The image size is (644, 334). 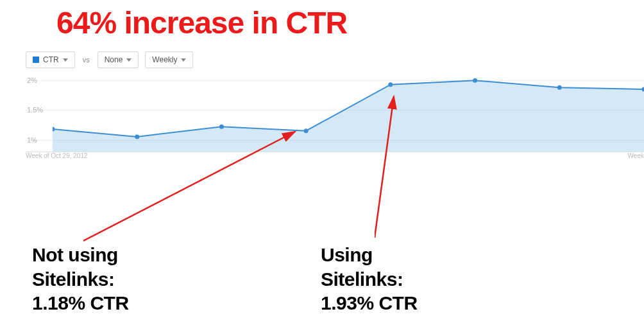 I want to click on x-tick-label-left: Week of Oct 29, 2012, so click(x=56, y=155).